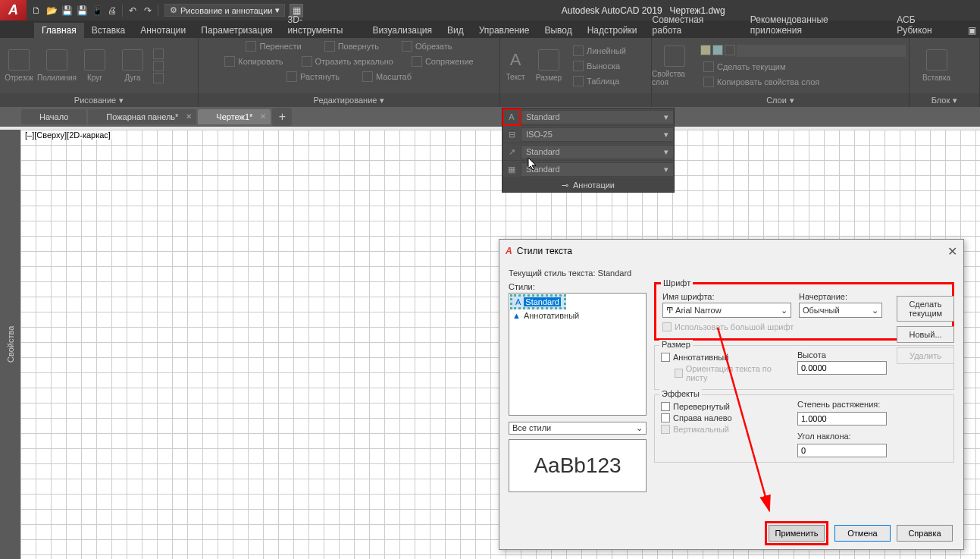 This screenshot has width=980, height=559. What do you see at coordinates (722, 357) in the screenshot?
I see `annotative-checkbox: Аннотативный` at bounding box center [722, 357].